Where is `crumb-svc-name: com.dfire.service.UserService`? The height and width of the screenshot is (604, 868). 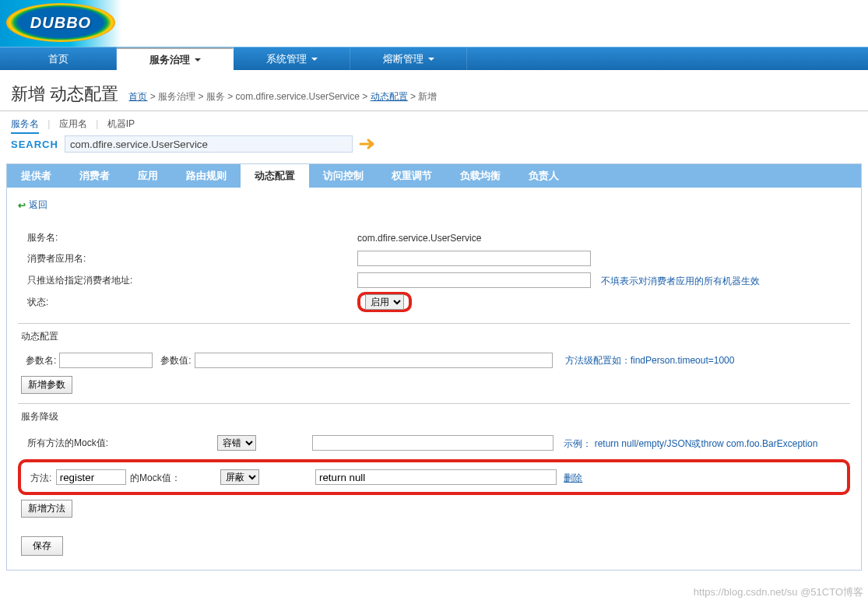 crumb-svc-name: com.dfire.service.UserService is located at coordinates (297, 97).